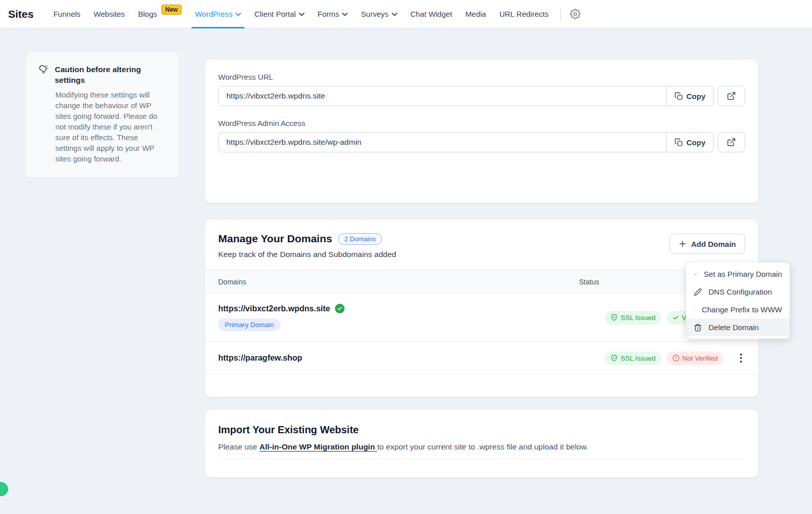  What do you see at coordinates (482, 281) in the screenshot?
I see `domains-table-header: Domains Status` at bounding box center [482, 281].